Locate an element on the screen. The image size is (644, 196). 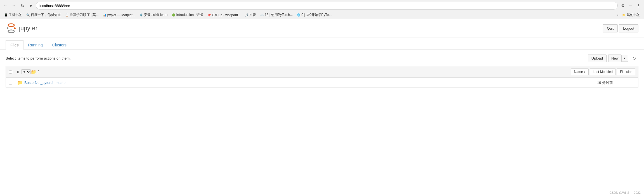
sort-dropdown: ▾ is located at coordinates (26, 72).